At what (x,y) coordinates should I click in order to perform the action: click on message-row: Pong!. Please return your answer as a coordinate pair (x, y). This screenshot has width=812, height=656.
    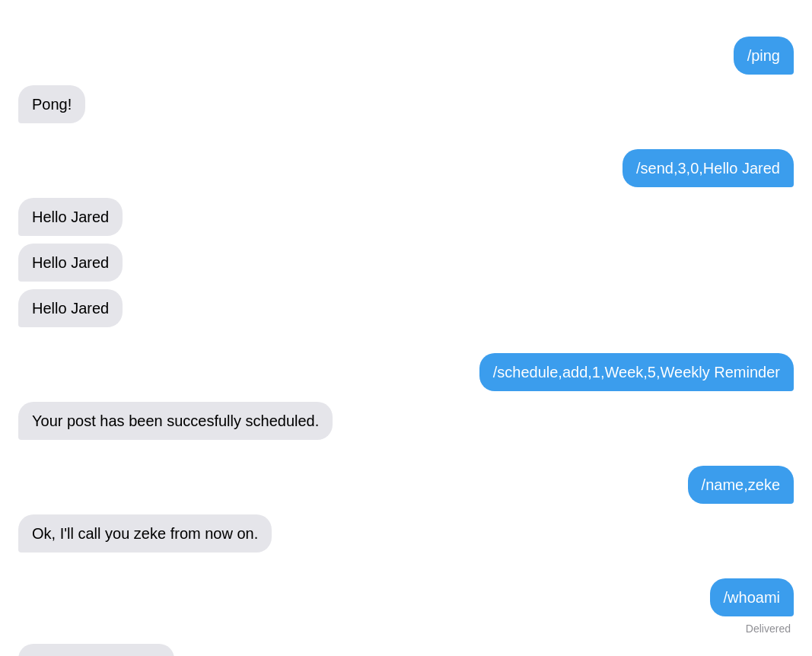
    Looking at the image, I should click on (406, 104).